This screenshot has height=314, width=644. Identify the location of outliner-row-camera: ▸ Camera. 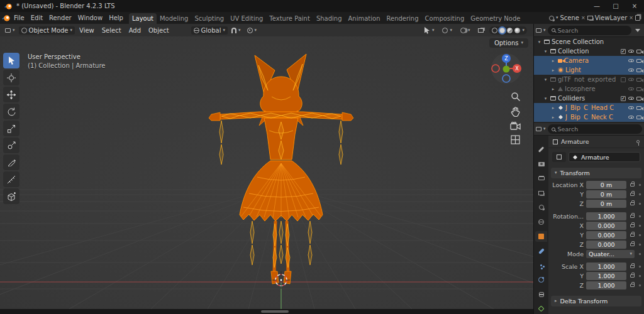
(589, 60).